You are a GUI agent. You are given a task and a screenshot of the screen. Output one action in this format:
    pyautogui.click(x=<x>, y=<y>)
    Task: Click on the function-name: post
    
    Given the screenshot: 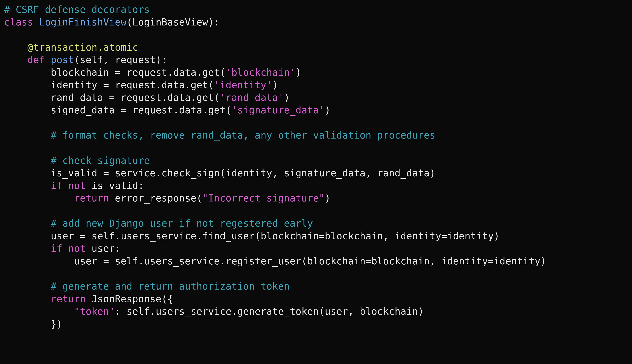 What is the action you would take?
    pyautogui.click(x=63, y=60)
    